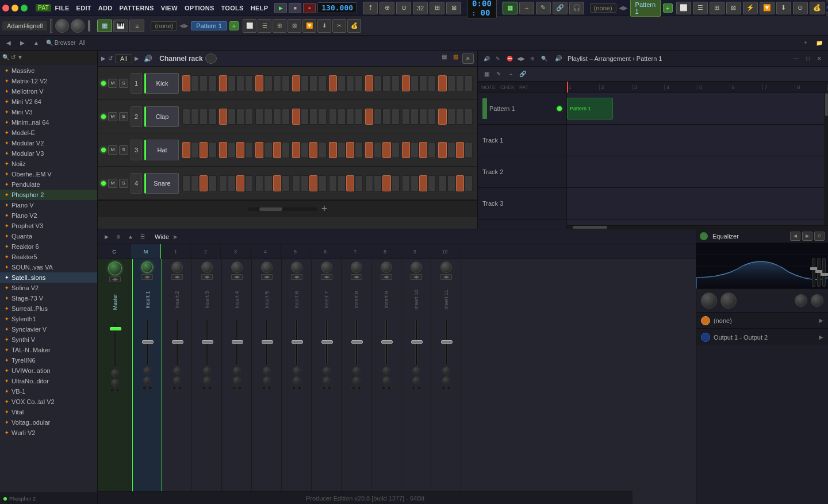 This screenshot has height=504, width=828. Describe the element at coordinates (124, 59) in the screenshot. I see `cr-filter-all: All` at that location.